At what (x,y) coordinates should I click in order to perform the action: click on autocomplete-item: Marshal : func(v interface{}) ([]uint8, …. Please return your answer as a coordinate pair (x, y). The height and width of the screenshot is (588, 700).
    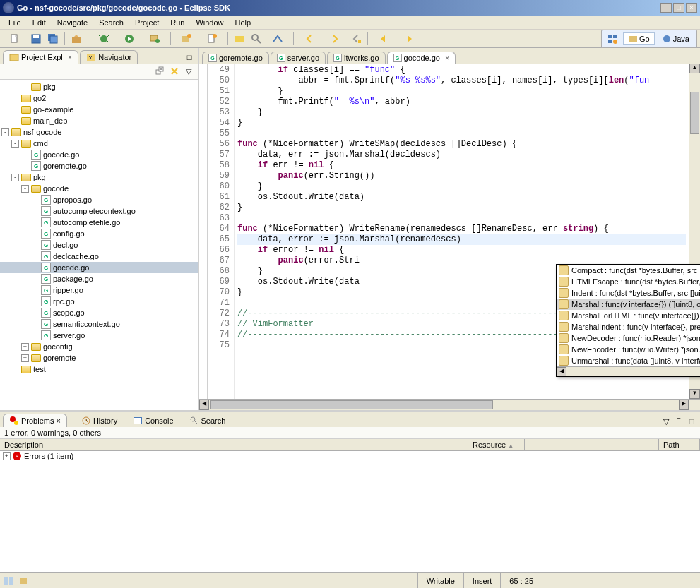
    Looking at the image, I should click on (629, 304).